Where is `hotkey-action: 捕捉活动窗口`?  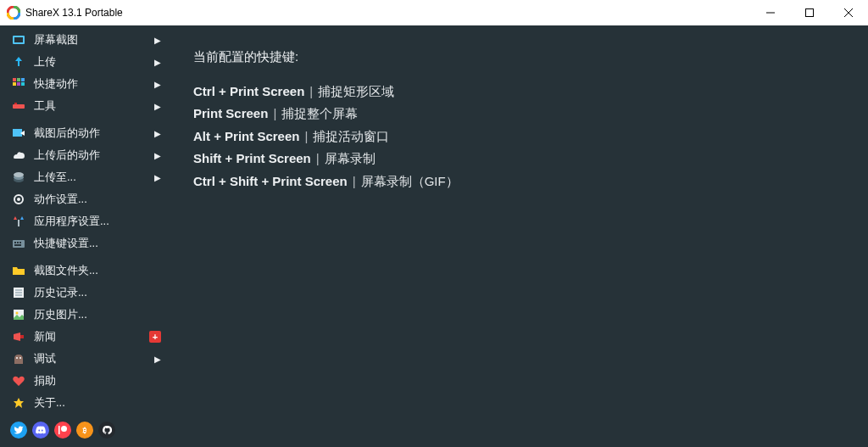 hotkey-action: 捕捉活动窗口 is located at coordinates (351, 136).